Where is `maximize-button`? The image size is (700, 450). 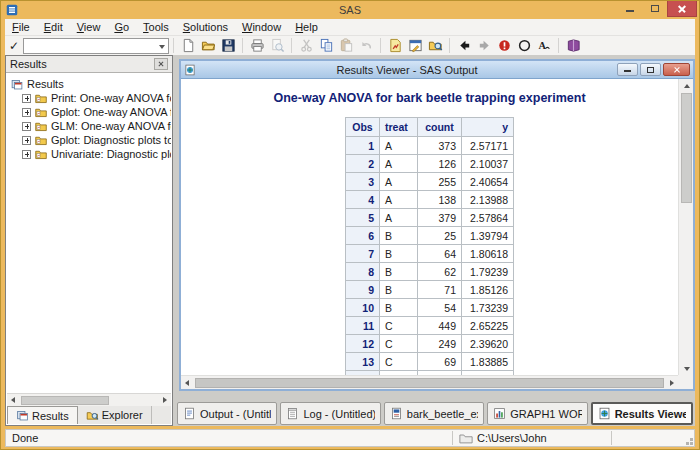
maximize-button is located at coordinates (654, 8).